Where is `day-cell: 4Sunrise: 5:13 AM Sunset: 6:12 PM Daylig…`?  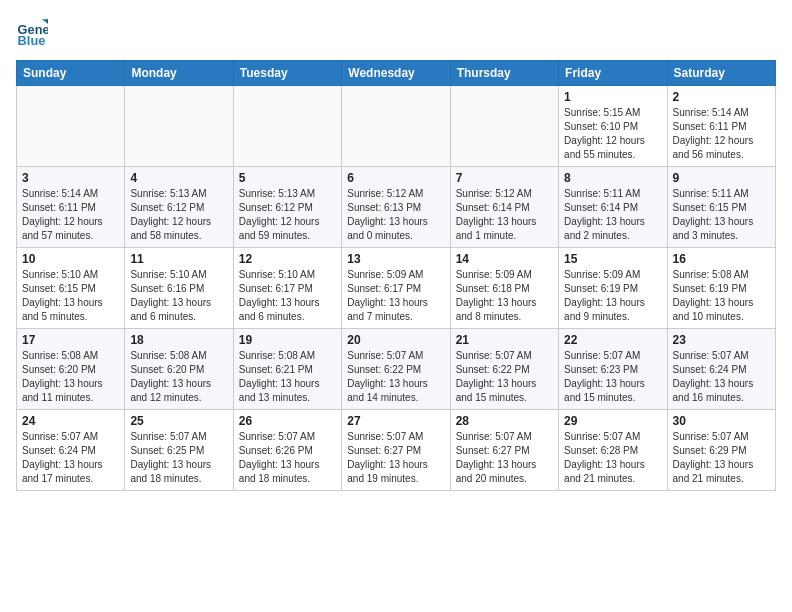 day-cell: 4Sunrise: 5:13 AM Sunset: 6:12 PM Daylig… is located at coordinates (179, 208).